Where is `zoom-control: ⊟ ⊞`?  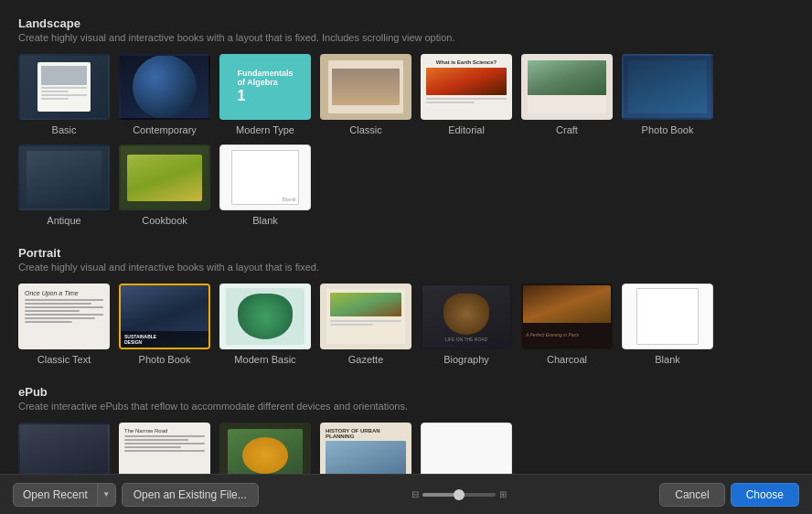
zoom-control: ⊟ ⊞ is located at coordinates (459, 494).